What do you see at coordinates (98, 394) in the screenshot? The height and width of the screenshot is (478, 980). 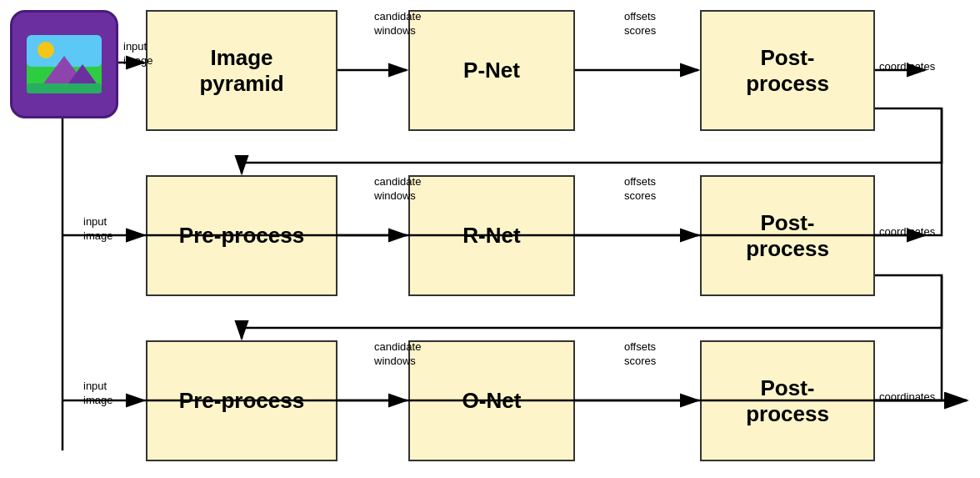 I see `label-input-image-3: inputimage` at bounding box center [98, 394].